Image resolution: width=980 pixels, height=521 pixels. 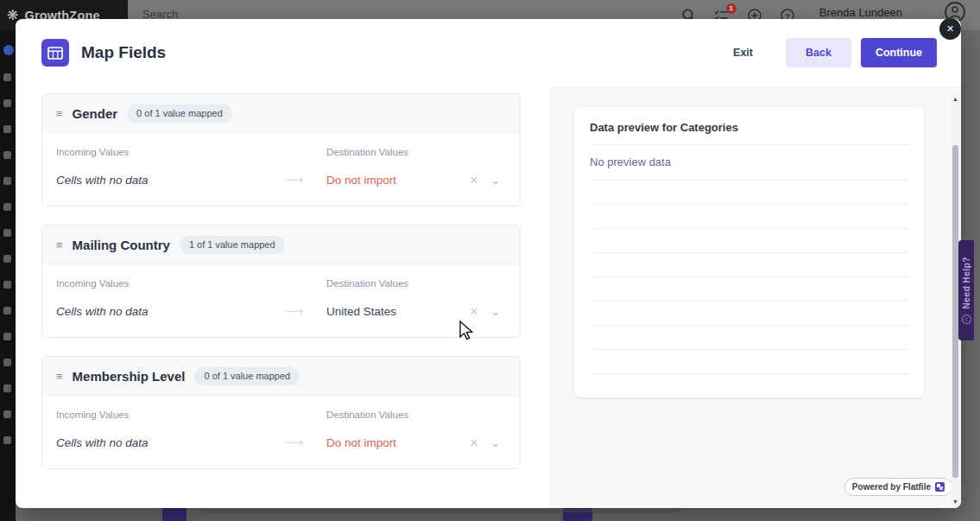 What do you see at coordinates (950, 29) in the screenshot?
I see `close-icon: ✕` at bounding box center [950, 29].